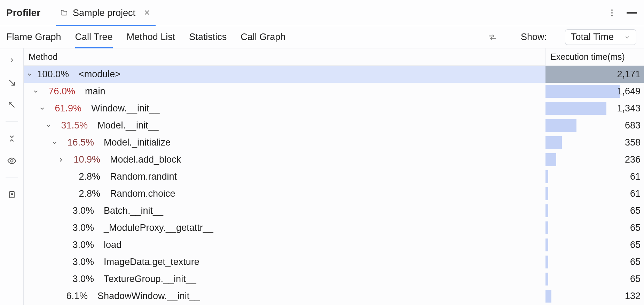  Describe the element at coordinates (94, 37) in the screenshot. I see `tab-call-tree: Call Tree` at that location.